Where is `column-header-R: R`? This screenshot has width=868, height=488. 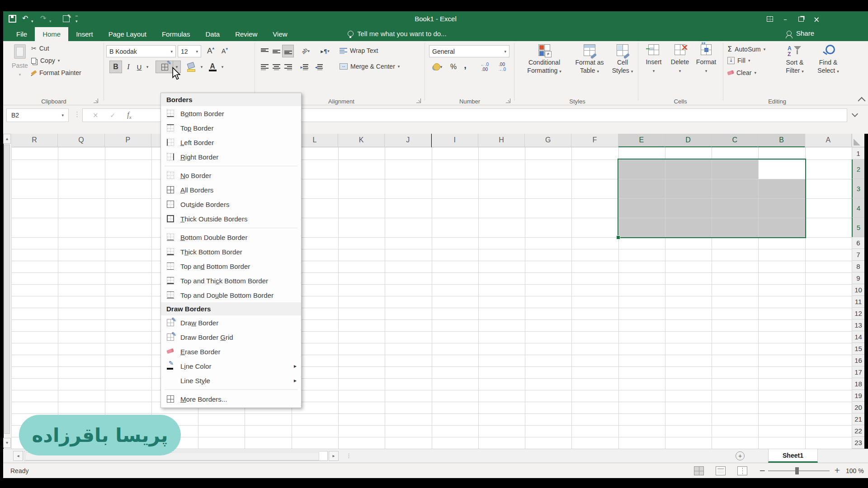 column-header-R: R is located at coordinates (34, 141).